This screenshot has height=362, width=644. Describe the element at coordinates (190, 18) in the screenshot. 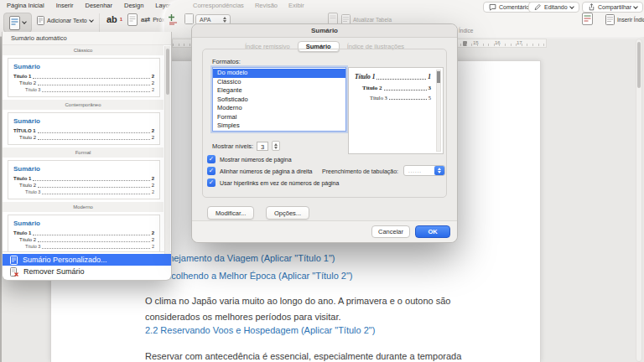

I see `citation-placeholder-button` at that location.